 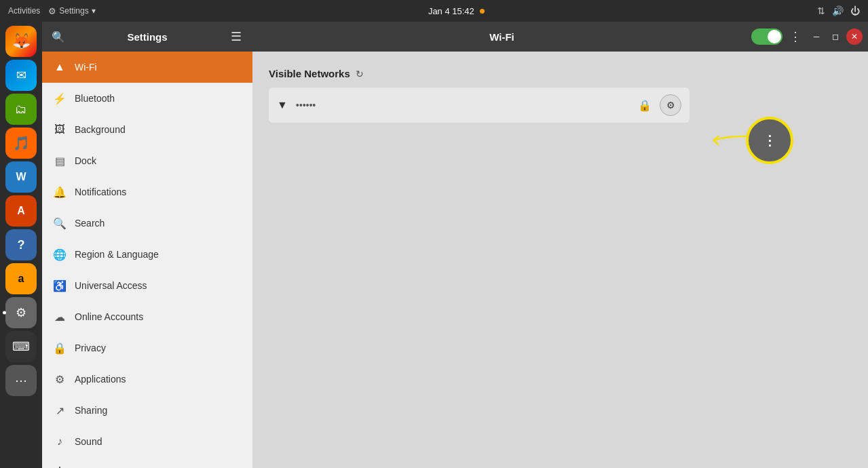 What do you see at coordinates (21, 109) in the screenshot?
I see `dock-item-files: 🗂` at bounding box center [21, 109].